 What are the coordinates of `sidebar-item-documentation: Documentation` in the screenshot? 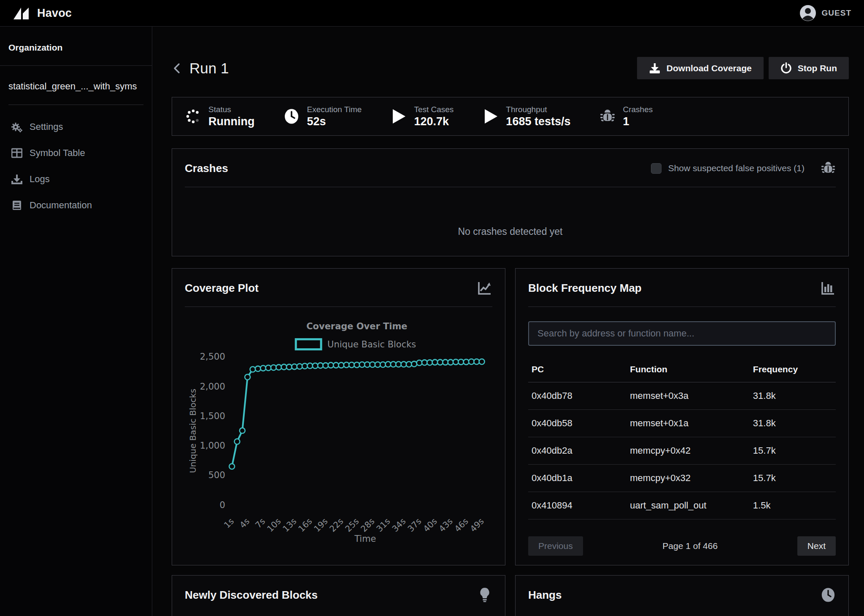 It's located at (76, 205).